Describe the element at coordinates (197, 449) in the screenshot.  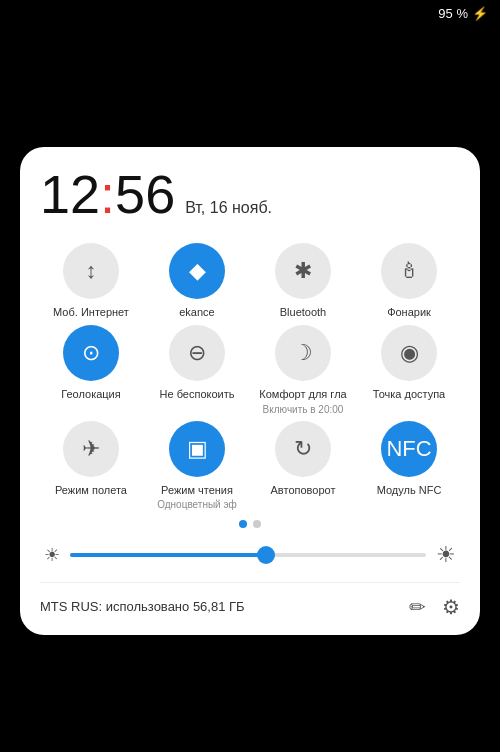
I see `tile-icon-reading: ▣` at that location.